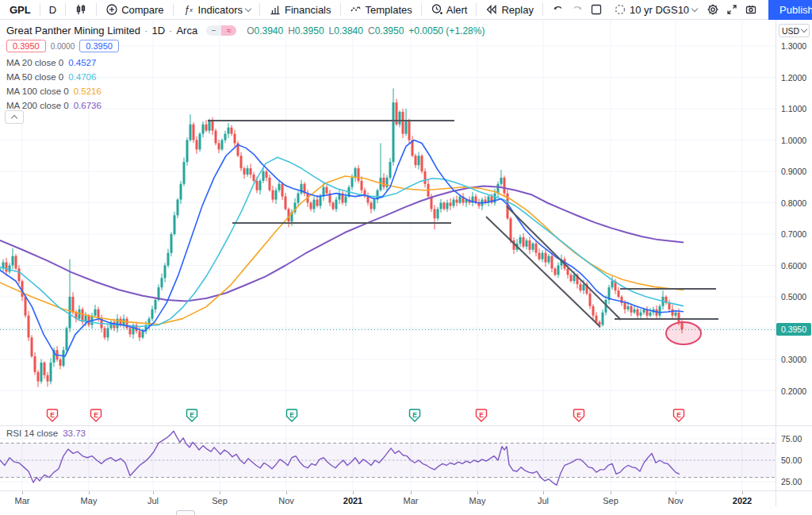 The image size is (812, 515). Describe the element at coordinates (246, 30) in the screenshot. I see `symbol-legend: Great Panther Mining Limited · 1D · Arca…` at that location.